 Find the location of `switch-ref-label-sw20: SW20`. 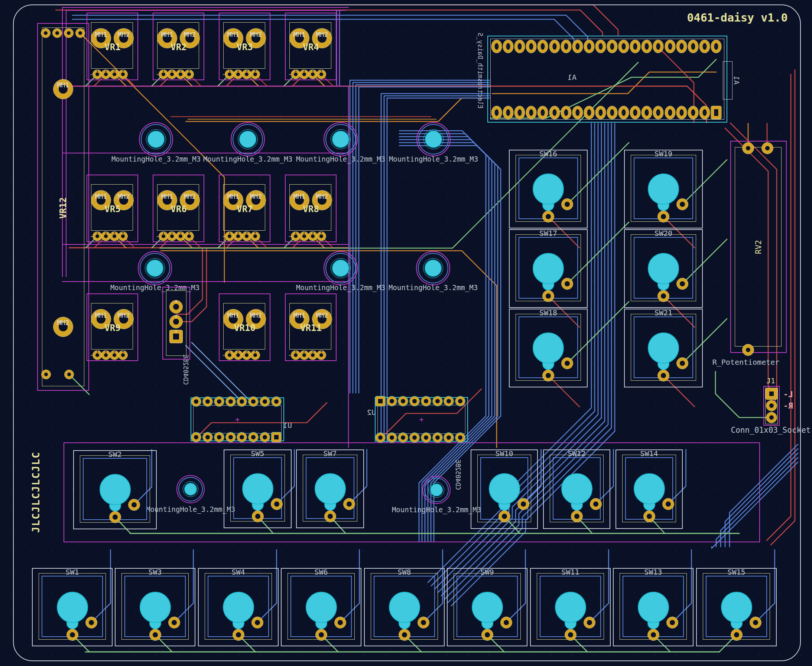

switch-ref-label-sw20: SW20 is located at coordinates (664, 233).